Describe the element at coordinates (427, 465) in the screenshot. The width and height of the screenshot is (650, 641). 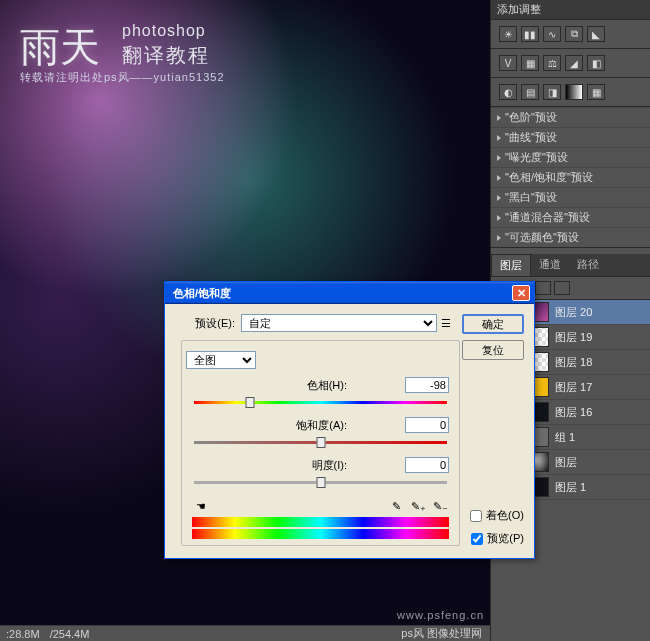
I see `lightness-input` at that location.